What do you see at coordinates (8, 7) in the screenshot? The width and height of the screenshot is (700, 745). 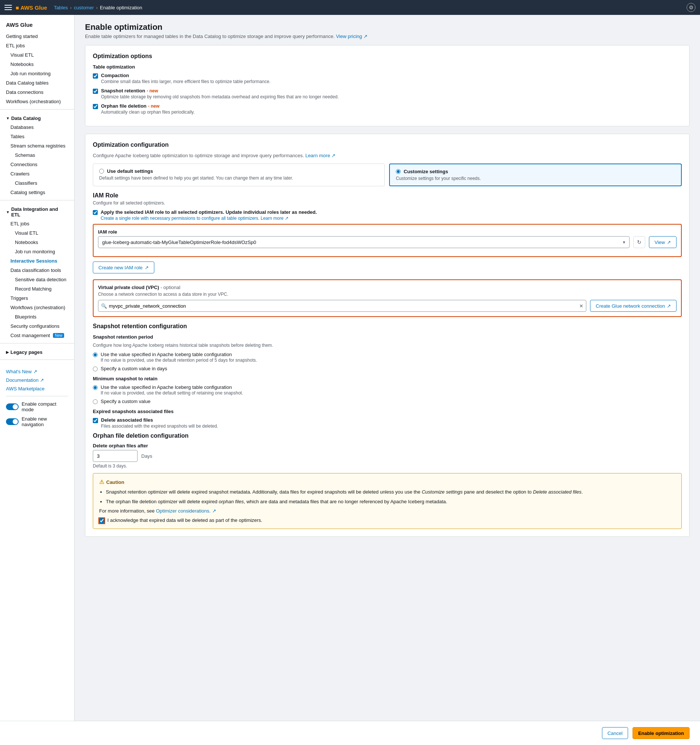 I see `menu-button` at bounding box center [8, 7].